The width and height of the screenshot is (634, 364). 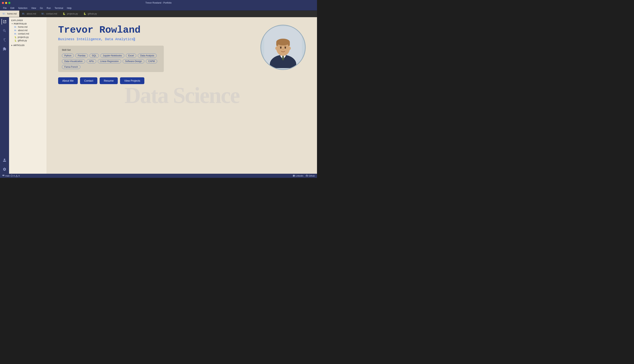 What do you see at coordinates (3, 3) in the screenshot?
I see `close-button` at bounding box center [3, 3].